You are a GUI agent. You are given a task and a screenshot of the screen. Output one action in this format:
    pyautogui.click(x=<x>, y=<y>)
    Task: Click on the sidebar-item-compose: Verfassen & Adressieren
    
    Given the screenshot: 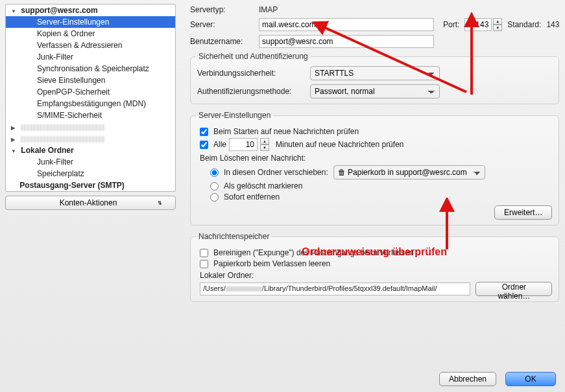 What is the action you would take?
    pyautogui.click(x=91, y=45)
    